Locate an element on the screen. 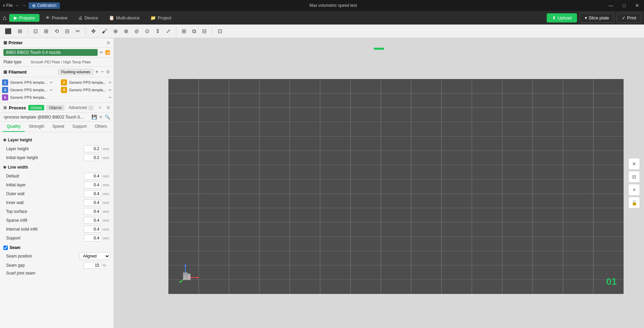 The image size is (644, 328). toolbar-paint-icon: 🖌 is located at coordinates (104, 31).